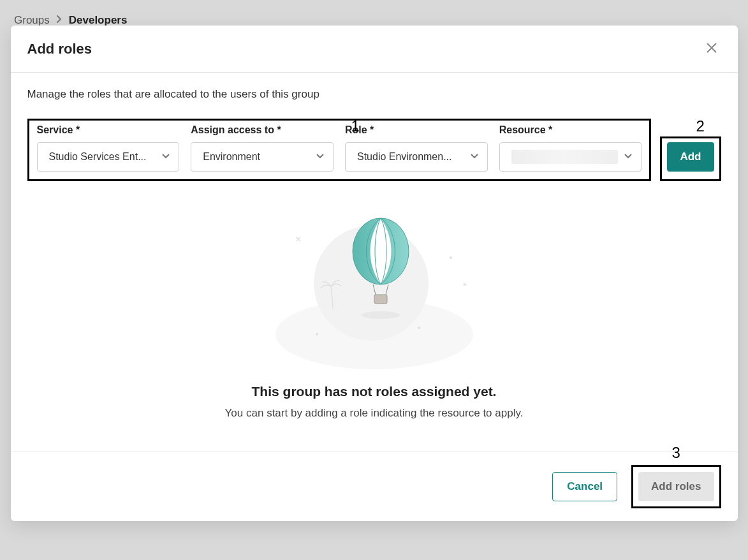  I want to click on form-fields-group: Service * Studio Services Ent... Assign …, so click(339, 150).